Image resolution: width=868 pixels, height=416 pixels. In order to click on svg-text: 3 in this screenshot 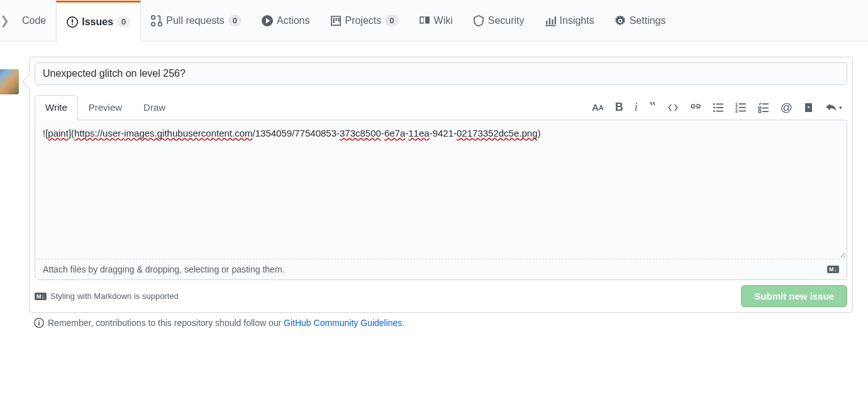, I will do `click(737, 111)`.